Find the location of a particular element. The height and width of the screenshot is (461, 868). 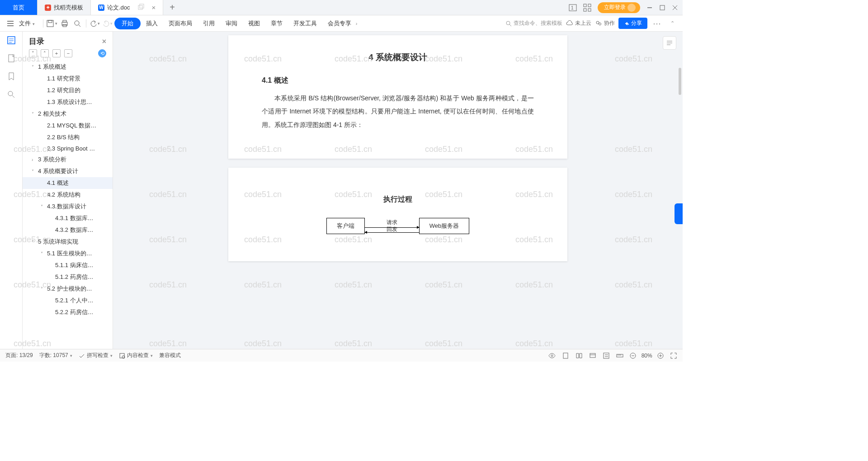

outline-node: ›3 系统分析 is located at coordinates (68, 160).